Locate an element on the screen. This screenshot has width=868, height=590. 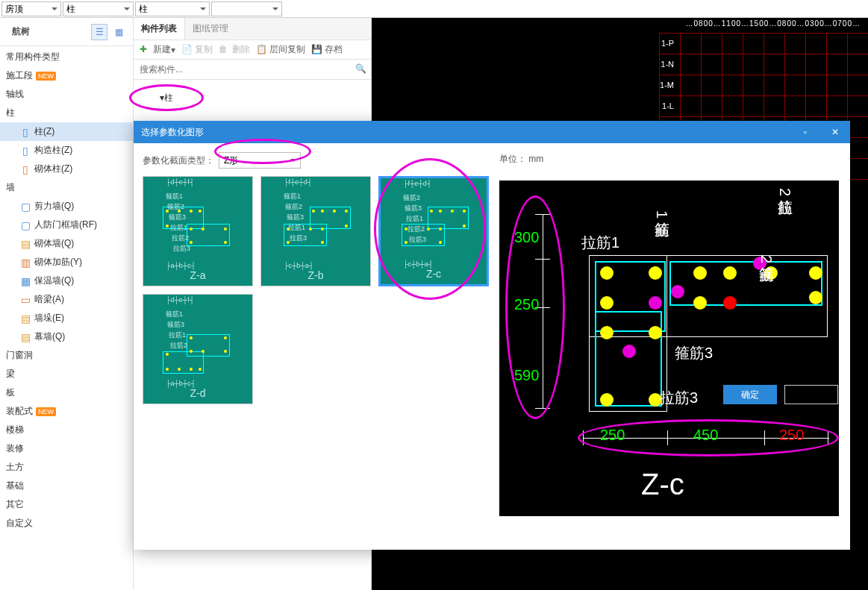
axis-label: 1-P is located at coordinates (667, 43).